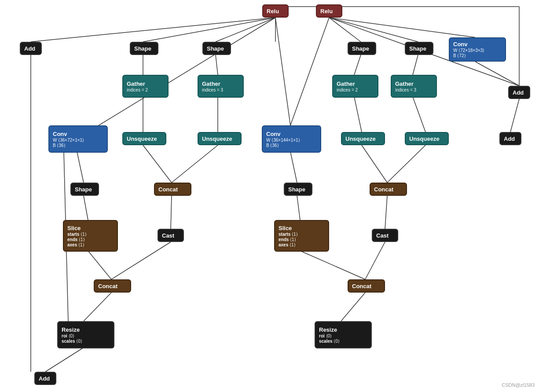 Image resolution: width=539 pixels, height=392 pixels. I want to click on concat1-node: Concat, so click(172, 189).